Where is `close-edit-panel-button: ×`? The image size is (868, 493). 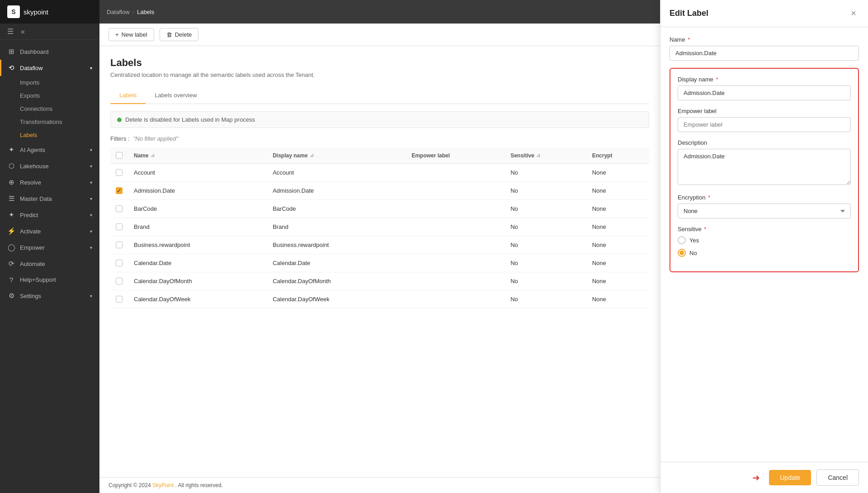
close-edit-panel-button: × is located at coordinates (854, 14).